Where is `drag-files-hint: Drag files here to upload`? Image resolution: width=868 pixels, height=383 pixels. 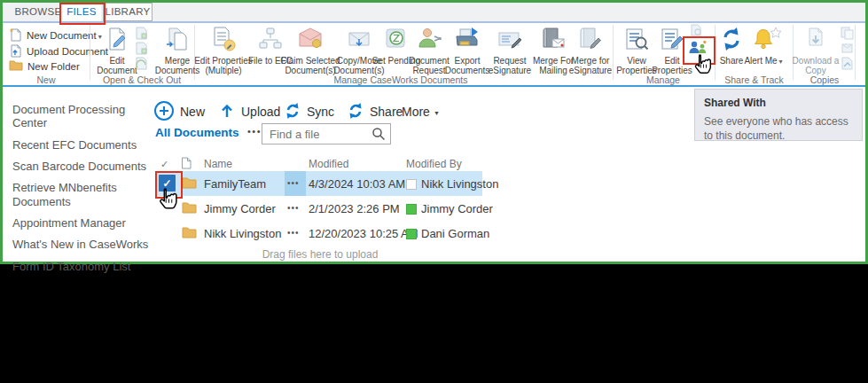 drag-files-hint: Drag files here to upload is located at coordinates (320, 254).